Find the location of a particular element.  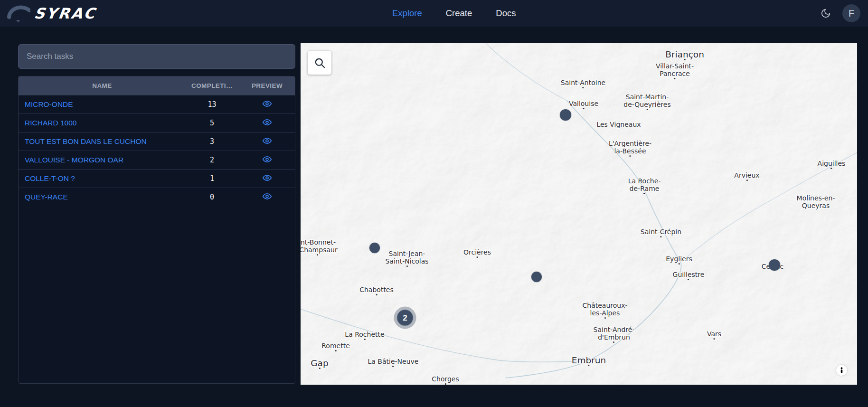

nav-docs: Docs is located at coordinates (506, 13).